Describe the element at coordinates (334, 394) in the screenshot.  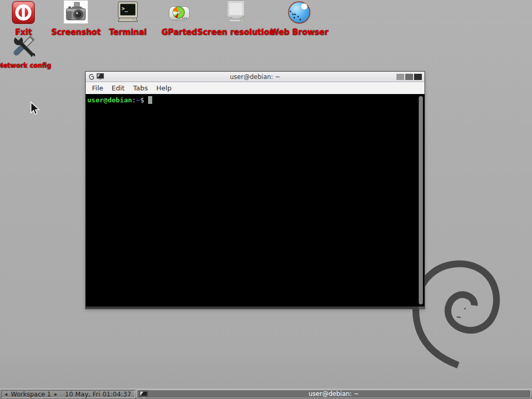
I see `task-button: user@debian: ~` at that location.